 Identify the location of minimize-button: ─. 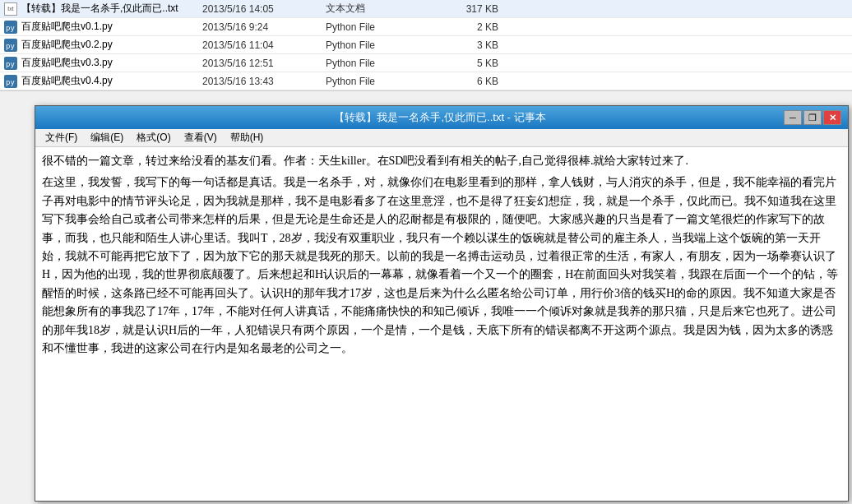
(793, 118).